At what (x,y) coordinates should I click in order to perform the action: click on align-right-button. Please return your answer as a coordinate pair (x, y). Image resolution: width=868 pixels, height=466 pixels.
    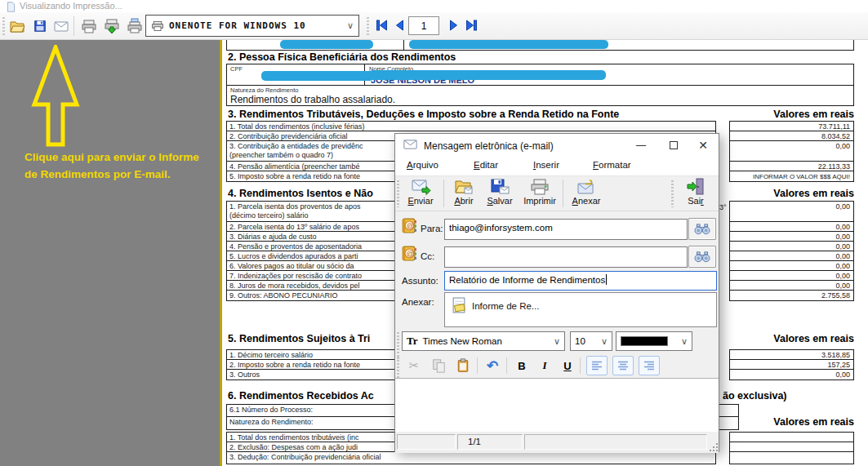
    Looking at the image, I should click on (649, 366).